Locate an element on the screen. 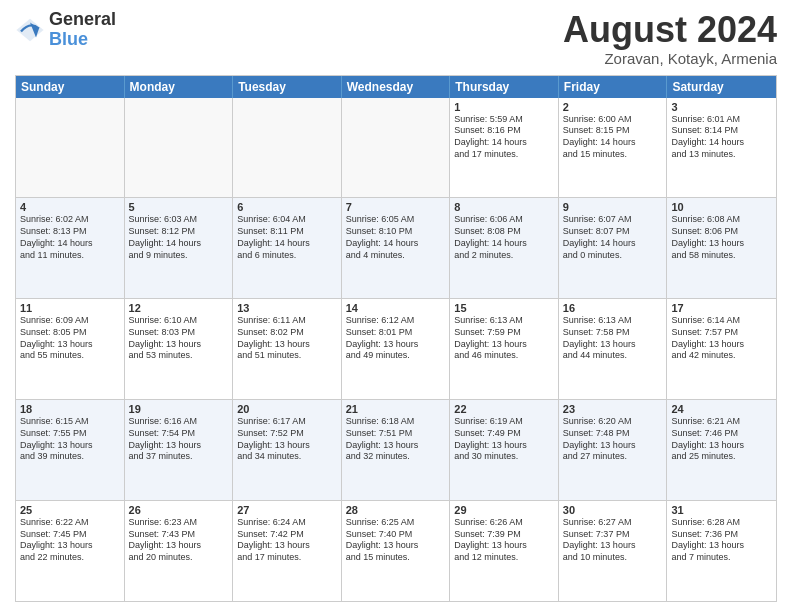  cal-cell-12: 12Sunrise: 6:10 AM Sunset: 8:03 PM Dayli… is located at coordinates (180, 349).